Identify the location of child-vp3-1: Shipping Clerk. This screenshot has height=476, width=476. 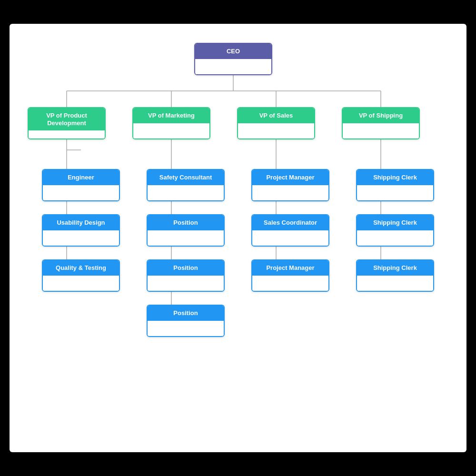
(395, 230).